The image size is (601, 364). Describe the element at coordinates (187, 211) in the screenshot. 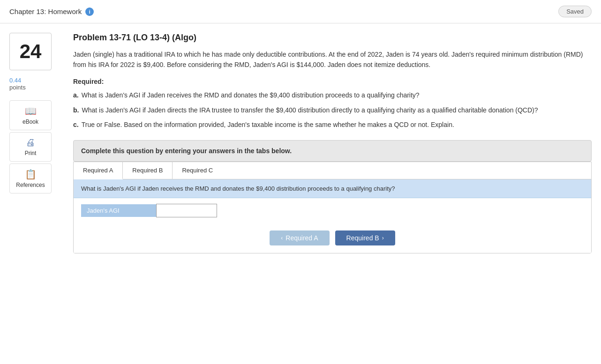

I see `answer-input` at that location.